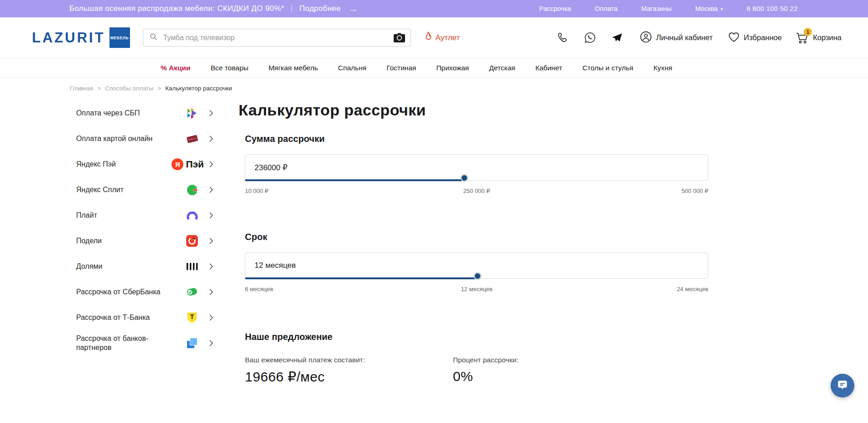 This screenshot has width=868, height=423. I want to click on chat-button, so click(842, 386).